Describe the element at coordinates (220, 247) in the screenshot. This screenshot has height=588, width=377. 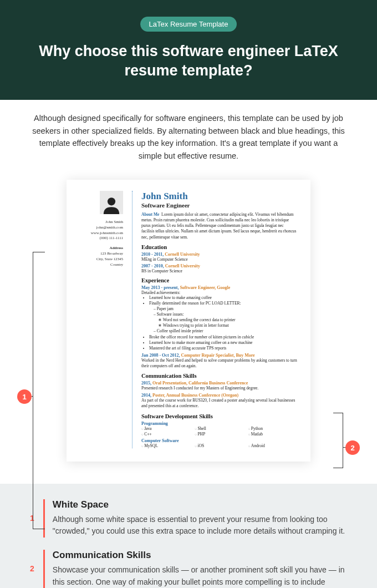
I see `section-education: Education` at that location.